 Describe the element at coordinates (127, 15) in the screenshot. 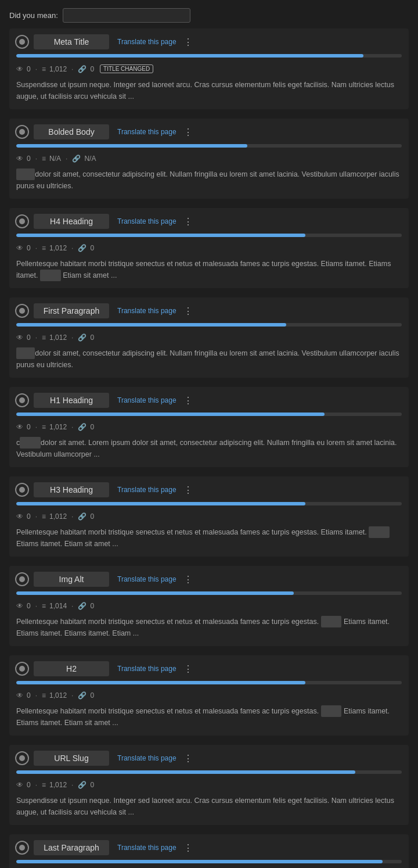

I see `did-you-mean-input` at that location.